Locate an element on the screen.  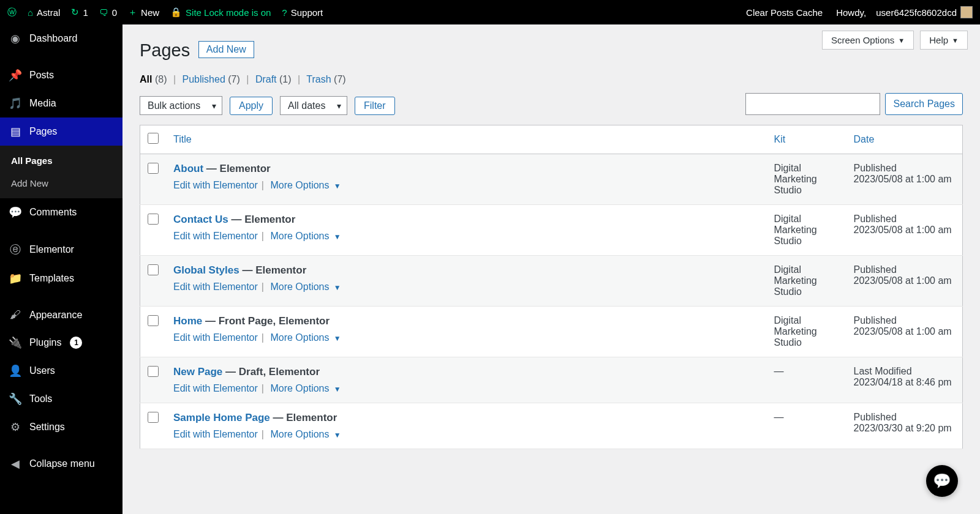
post-state: — Elementor is located at coordinates (273, 270).